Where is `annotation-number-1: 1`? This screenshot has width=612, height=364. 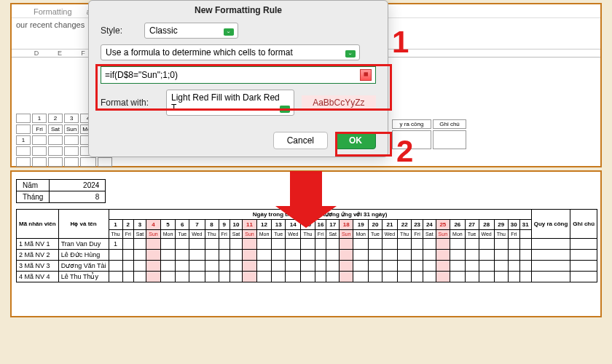
annotation-number-1: 1 is located at coordinates (401, 42).